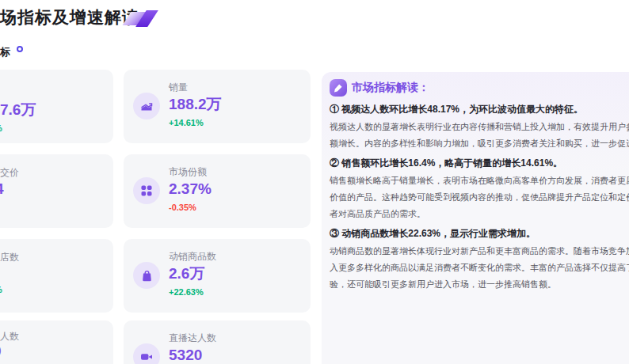  I want to click on insight-section: ③ 动销商品数增长22.63%，显示行业需求增加。 动销商品数的显著增长体现行业…, so click(479, 260).